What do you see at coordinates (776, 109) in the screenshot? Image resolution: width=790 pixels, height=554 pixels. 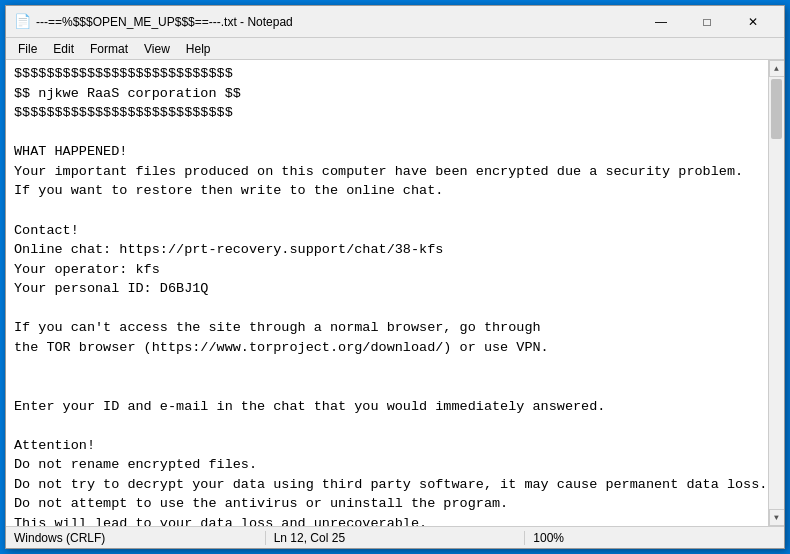 I see `scroll-thumb` at bounding box center [776, 109].